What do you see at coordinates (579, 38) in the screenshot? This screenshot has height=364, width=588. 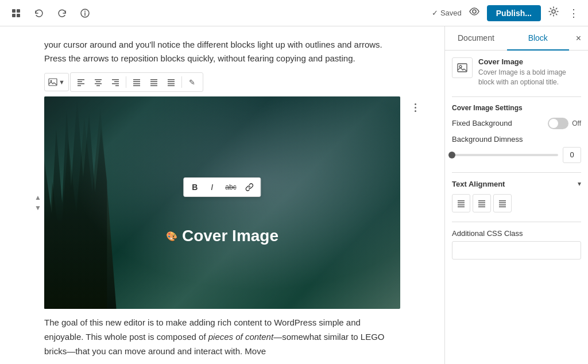 I see `sidebar-close-button: ×` at bounding box center [579, 38].